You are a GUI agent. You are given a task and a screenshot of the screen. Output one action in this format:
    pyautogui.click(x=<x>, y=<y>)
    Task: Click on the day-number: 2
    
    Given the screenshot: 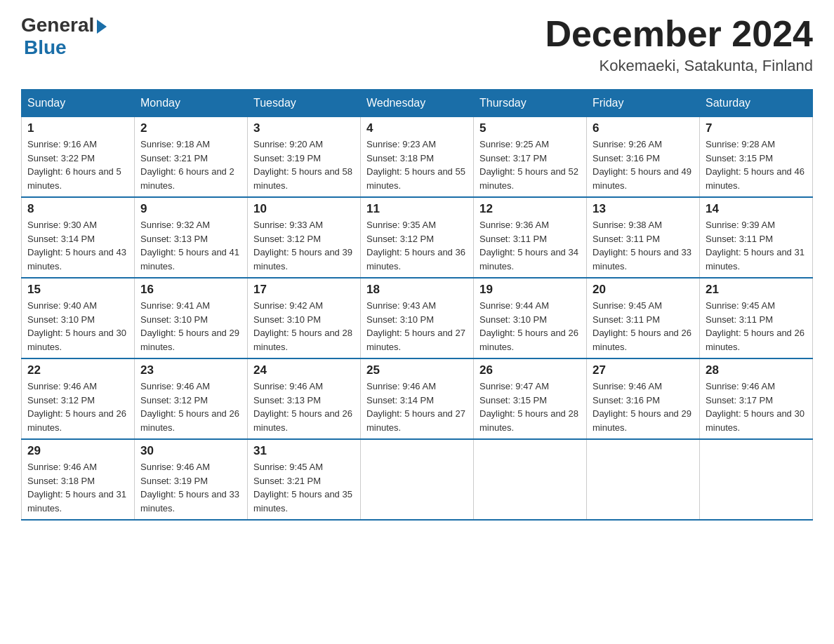 What is the action you would take?
    pyautogui.click(x=191, y=128)
    